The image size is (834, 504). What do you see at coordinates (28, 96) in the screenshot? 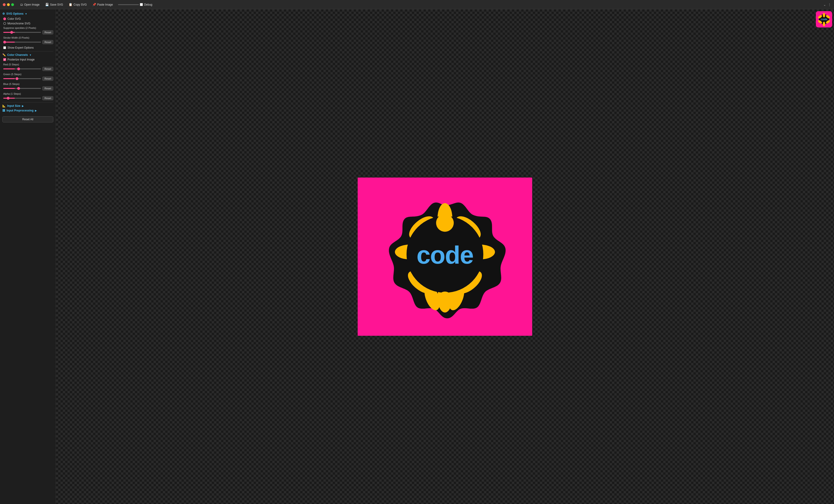
I see `alpha-section: Alpha (1 Steps) Reset` at bounding box center [28, 96].